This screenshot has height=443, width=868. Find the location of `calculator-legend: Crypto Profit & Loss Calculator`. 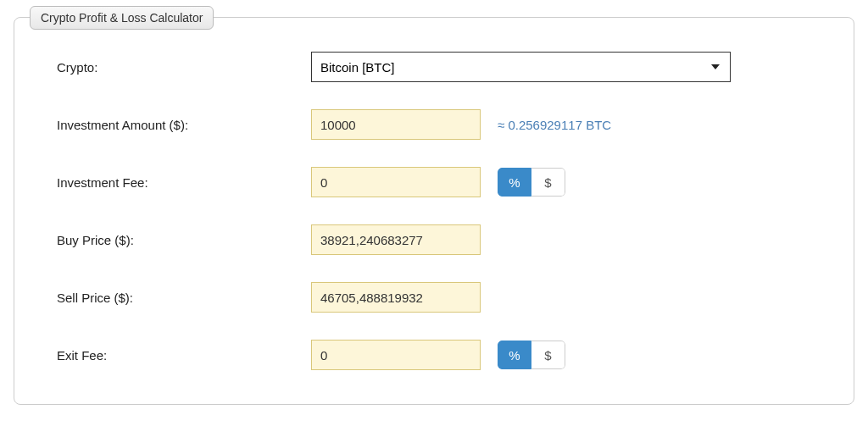

calculator-legend: Crypto Profit & Loss Calculator is located at coordinates (122, 18).